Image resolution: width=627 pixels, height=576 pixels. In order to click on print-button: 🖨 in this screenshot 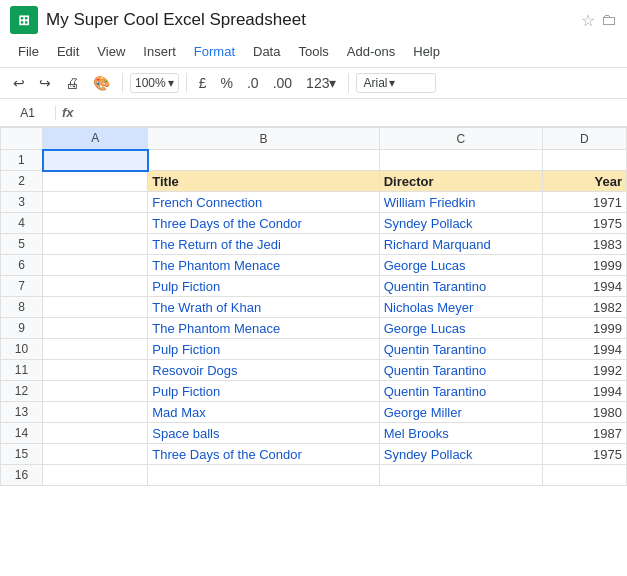, I will do `click(72, 83)`.